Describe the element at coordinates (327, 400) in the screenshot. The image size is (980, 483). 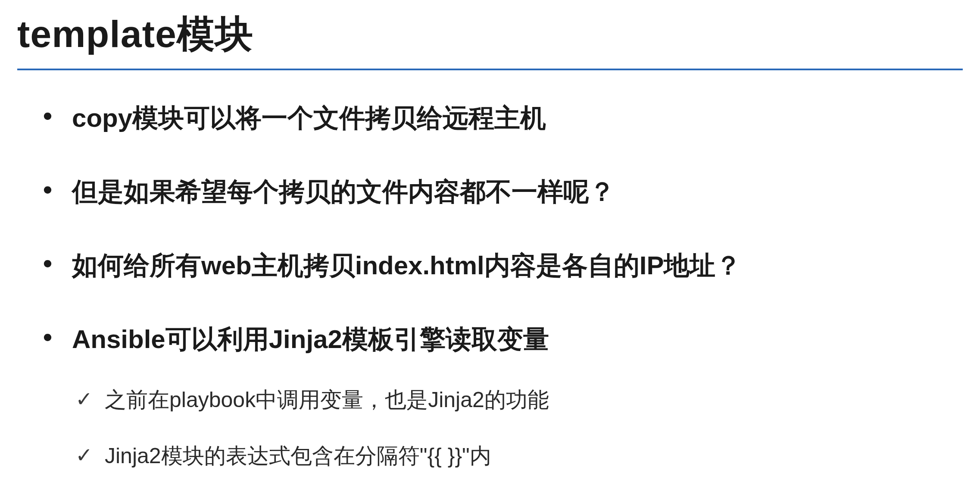
I see `sub-bullet-text: 之前在playbook中调用变量，也是Jinja2的功能` at that location.